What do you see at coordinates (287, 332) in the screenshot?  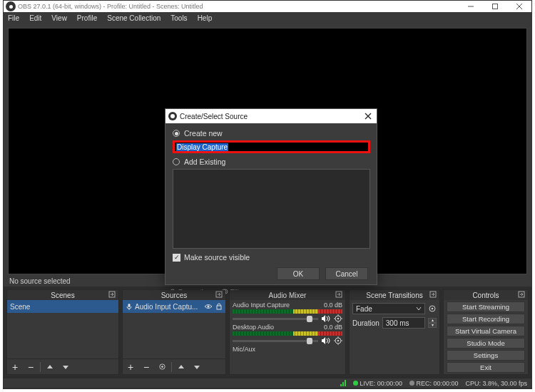 I see `audio-mixer-panel: Audio Mixer Audio Input Capture0.0 dB De…` at bounding box center [287, 332].